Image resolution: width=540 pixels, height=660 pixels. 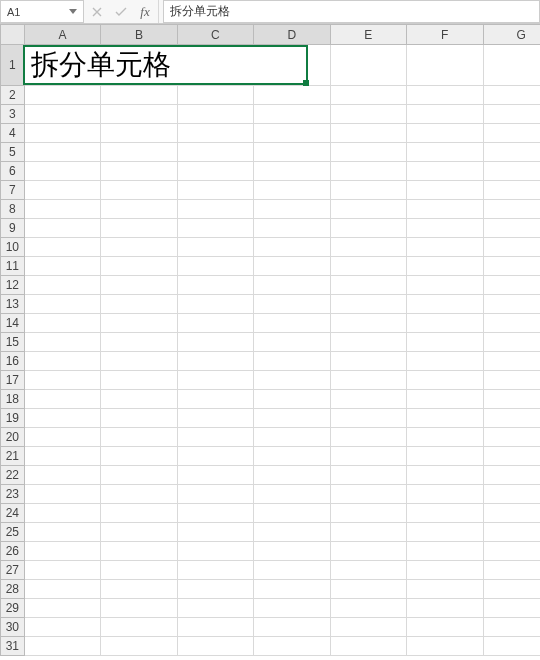 I want to click on dropdown-caret-icon, so click(x=73, y=12).